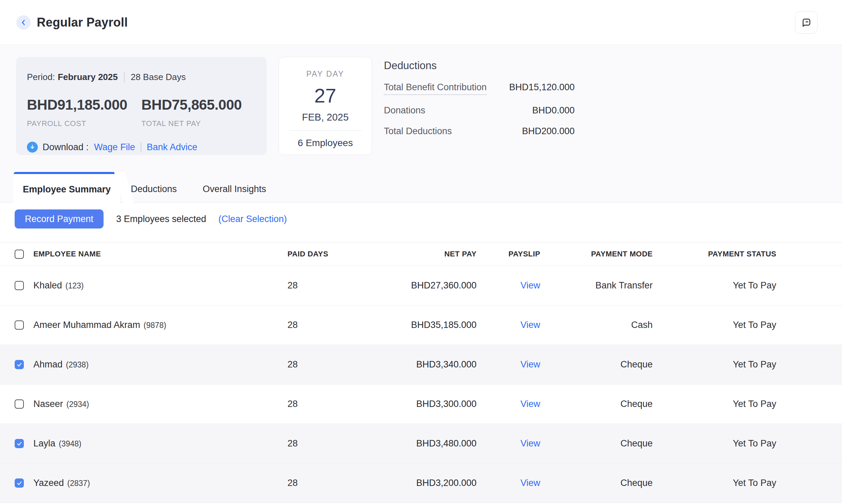 Image resolution: width=842 pixels, height=504 pixels. What do you see at coordinates (87, 325) in the screenshot?
I see `employee-name: Ameer Muhammad Akram` at bounding box center [87, 325].